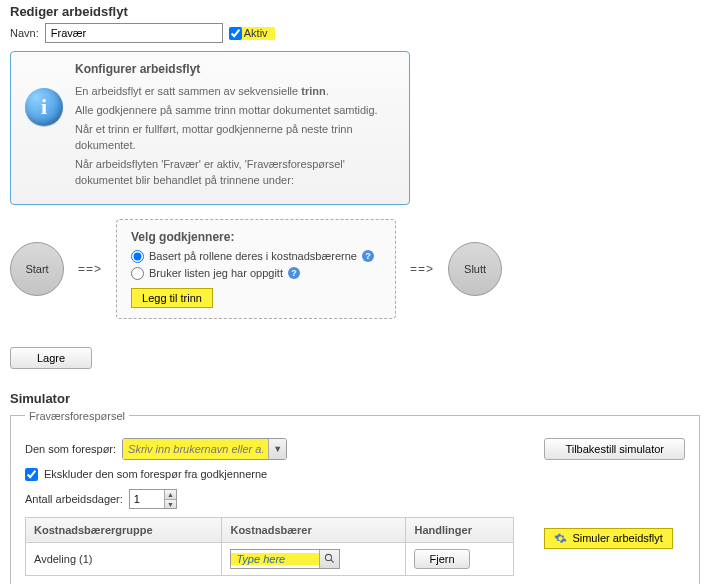 This screenshot has height=584, width=710. What do you see at coordinates (74, 499) in the screenshot?
I see `days-label: Antall arbeidsdager:` at bounding box center [74, 499].